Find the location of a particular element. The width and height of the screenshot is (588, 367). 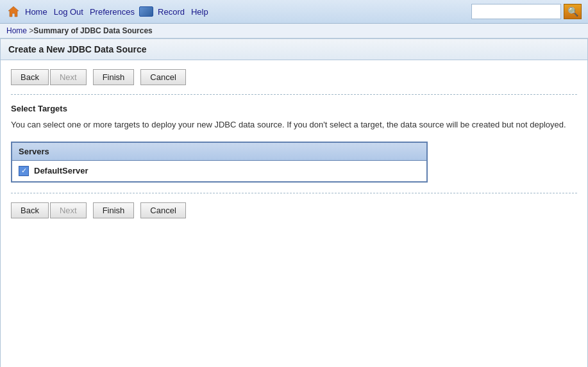

search-input is located at coordinates (516, 12).